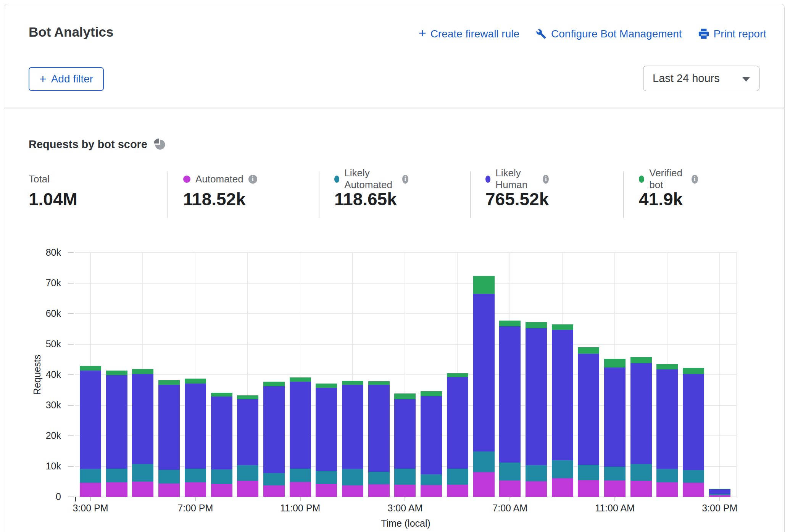  I want to click on stat-automated-value: 118.52k, so click(220, 199).